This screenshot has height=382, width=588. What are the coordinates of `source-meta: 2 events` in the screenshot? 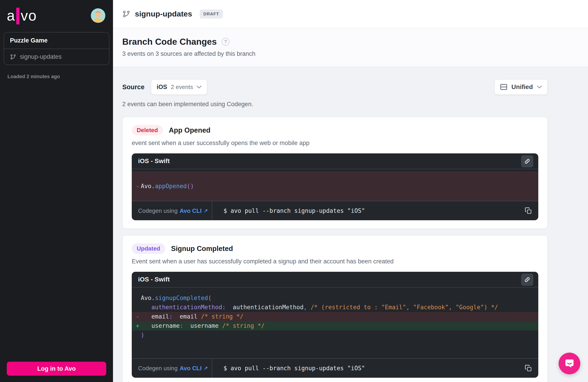 It's located at (182, 87).